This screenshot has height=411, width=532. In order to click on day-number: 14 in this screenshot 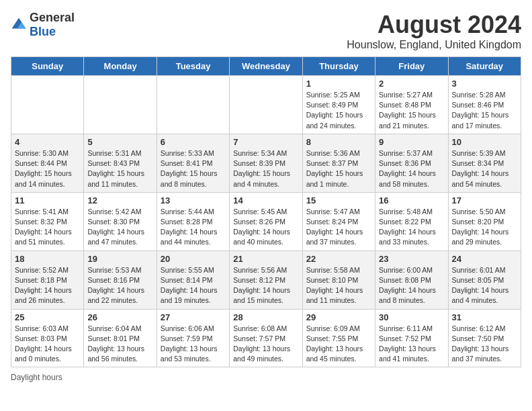, I will do `click(266, 200)`.